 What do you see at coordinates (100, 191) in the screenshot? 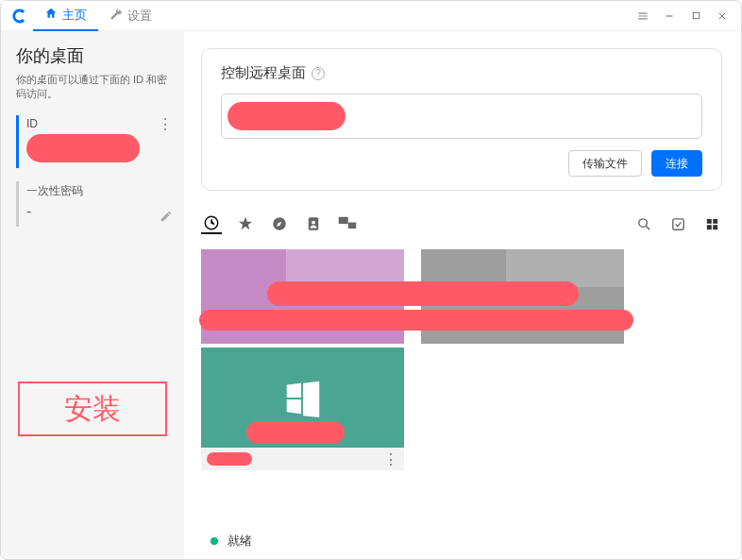
I see `pw-label: 一次性密码` at bounding box center [100, 191].